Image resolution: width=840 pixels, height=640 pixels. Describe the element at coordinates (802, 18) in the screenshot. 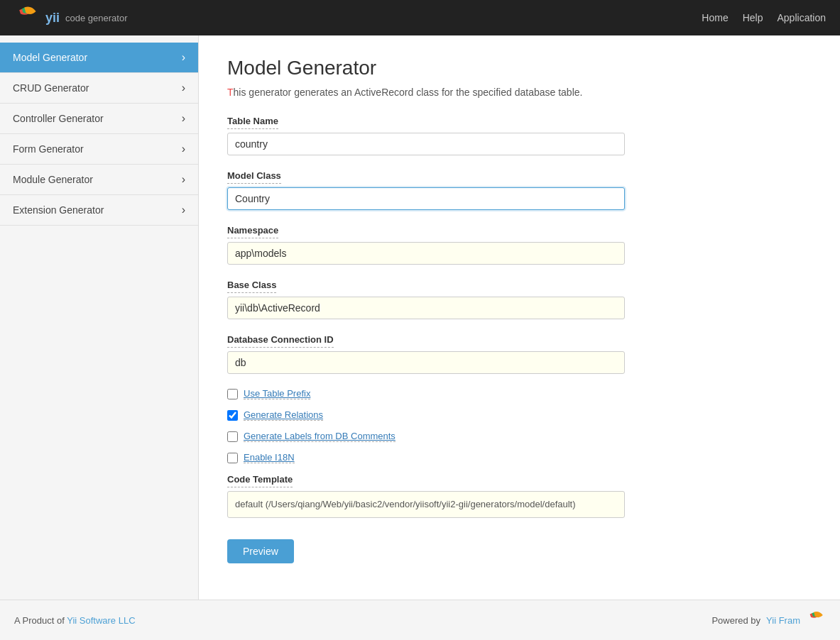

I see `nav-application: Application` at that location.